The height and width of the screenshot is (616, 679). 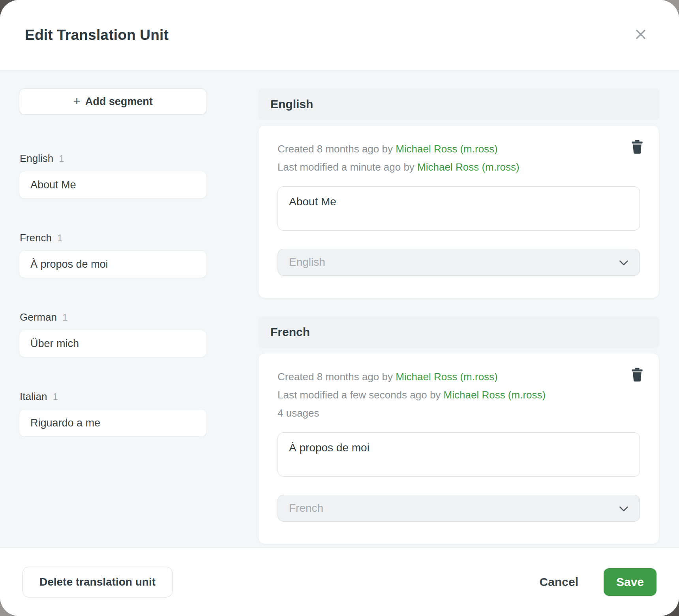 What do you see at coordinates (307, 262) in the screenshot?
I see `language-select-value: English` at bounding box center [307, 262].